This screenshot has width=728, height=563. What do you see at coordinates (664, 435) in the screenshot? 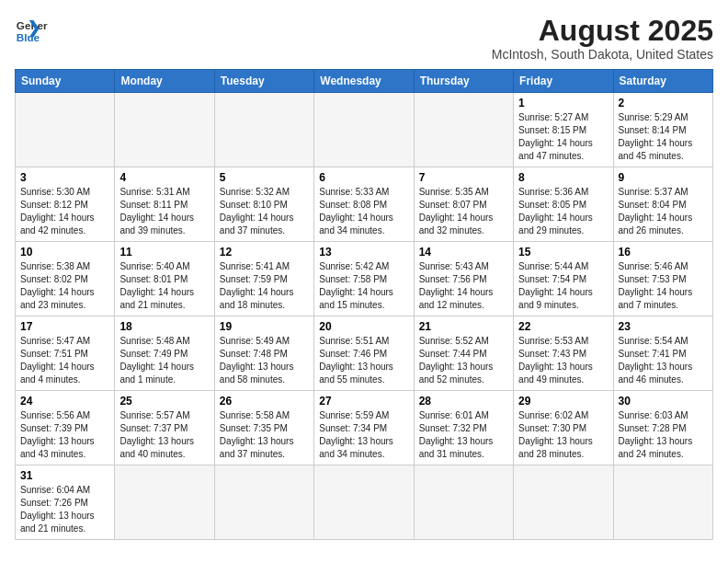
I see `day-info: Sunrise: 6:03 AM Sunset: 7:28 PM Dayligh…` at bounding box center [664, 435].